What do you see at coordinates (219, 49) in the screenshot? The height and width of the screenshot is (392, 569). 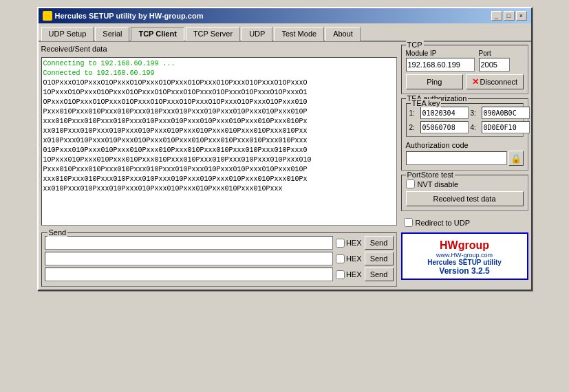 I see `received-sent-label: Received/Sent data` at bounding box center [219, 49].